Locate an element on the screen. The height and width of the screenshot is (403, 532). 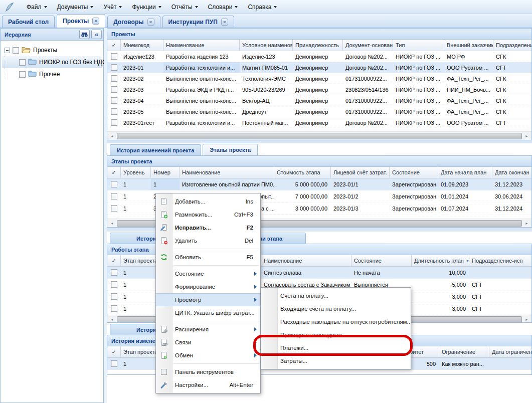
projects-row-6: 2023-01тестРазработка технологии и...Пос… is located at coordinates (319, 123).